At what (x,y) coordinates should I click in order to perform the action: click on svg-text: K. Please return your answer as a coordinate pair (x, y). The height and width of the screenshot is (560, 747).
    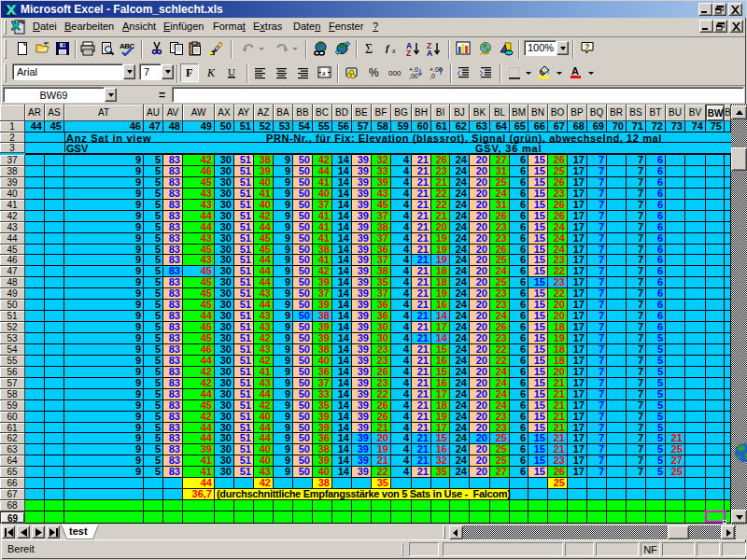
    Looking at the image, I should click on (211, 73).